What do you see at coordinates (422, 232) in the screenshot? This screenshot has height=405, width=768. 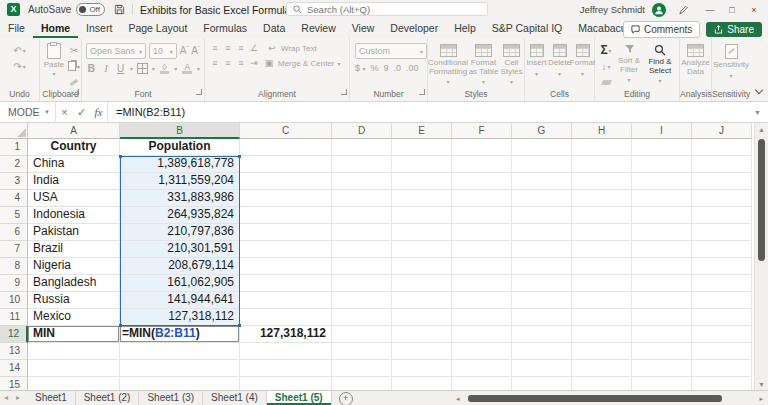 I see `cell-E6` at bounding box center [422, 232].